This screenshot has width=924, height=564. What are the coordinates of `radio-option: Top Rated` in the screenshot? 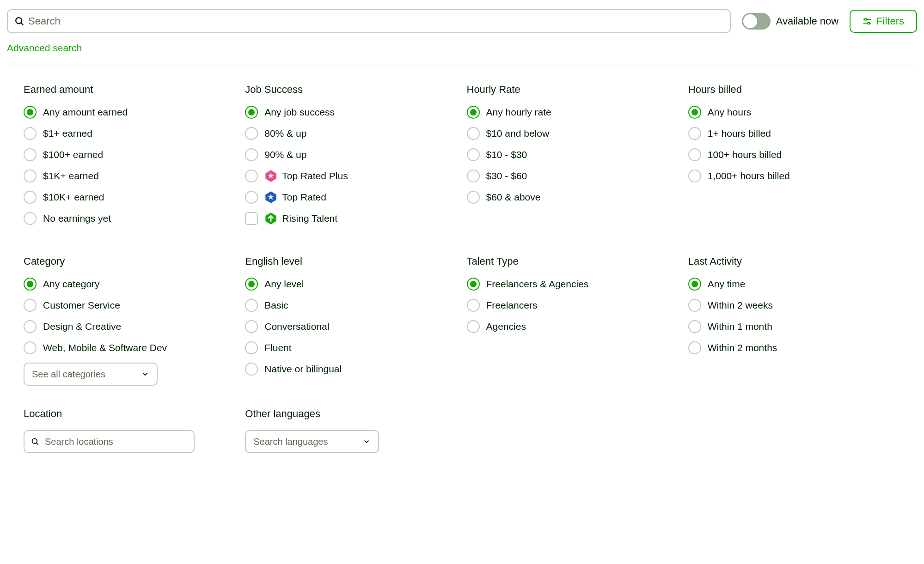 It's located at (351, 197).